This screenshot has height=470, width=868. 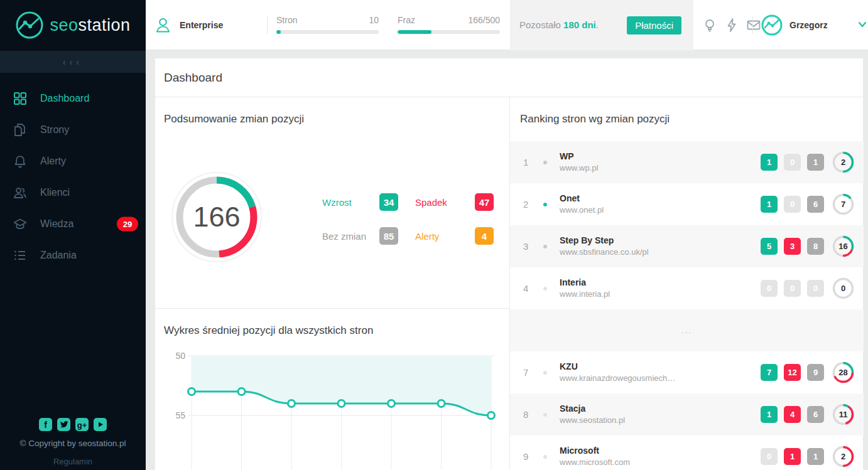 I want to click on site-name: Step By Step, so click(x=604, y=240).